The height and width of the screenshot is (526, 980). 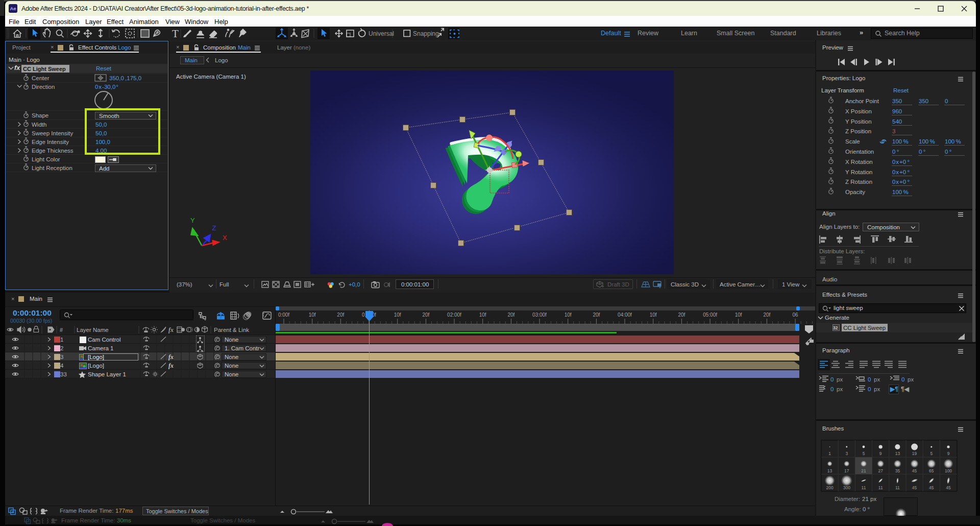 What do you see at coordinates (830, 453) in the screenshot?
I see `svg-text: 1` at bounding box center [830, 453].